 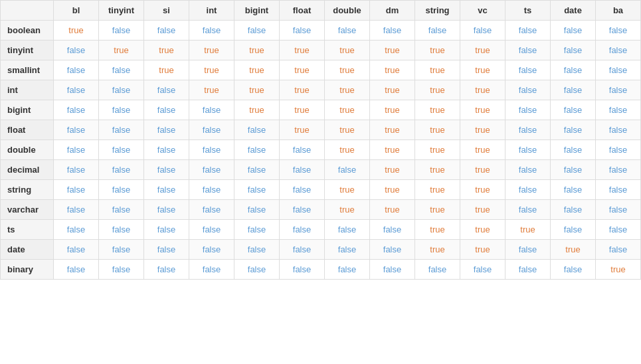 I want to click on col-header-dm: dm, so click(x=393, y=11).